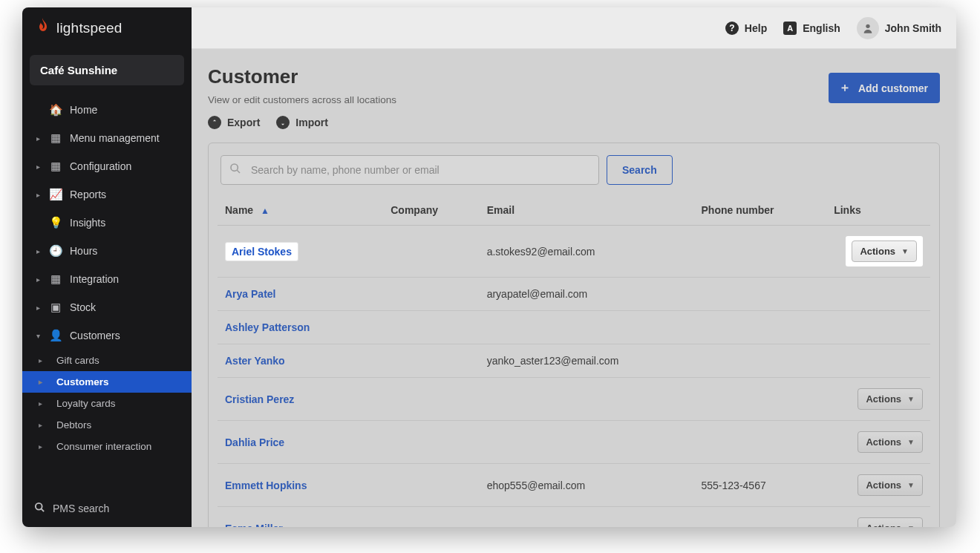 This screenshot has width=980, height=553. I want to click on sidebar-item-hours: ▸🕘Hours, so click(107, 251).